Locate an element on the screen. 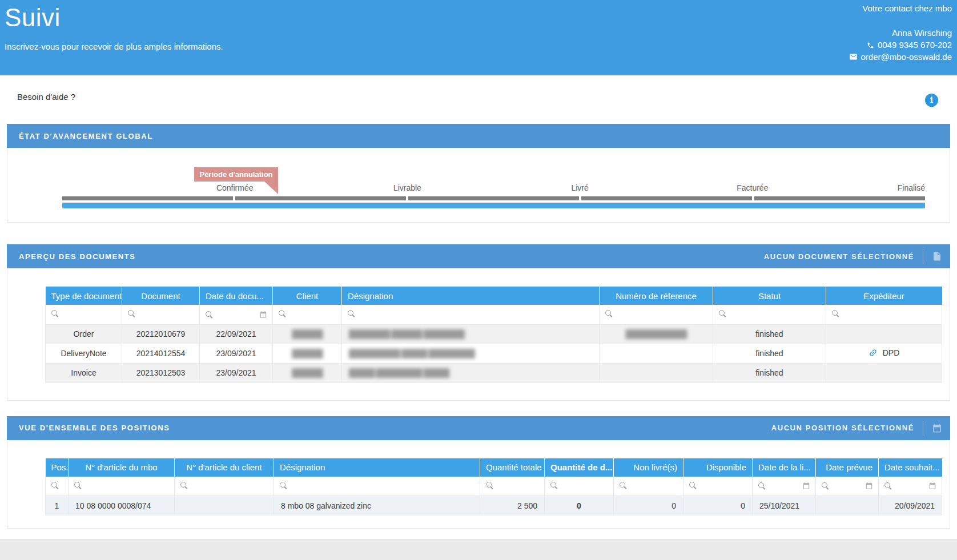  cell-designation: 8 mbo 08 galvanized zinc is located at coordinates (377, 506).